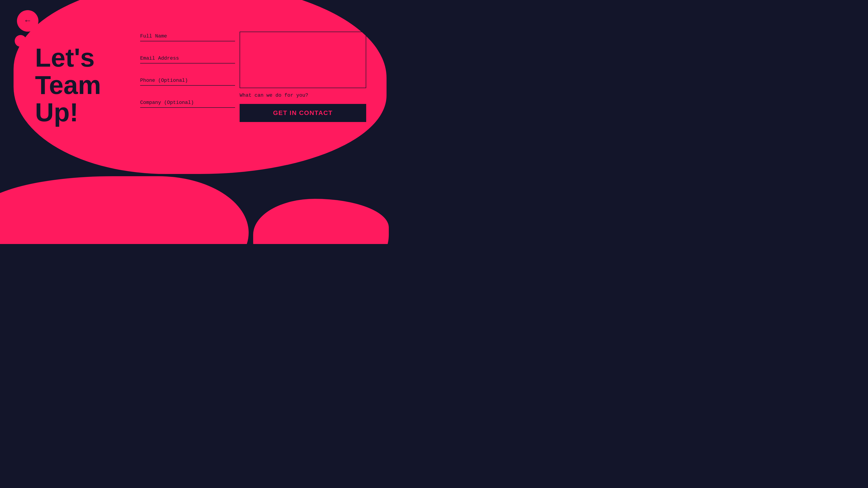 The image size is (868, 488). What do you see at coordinates (21, 41) in the screenshot?
I see `dot-large` at bounding box center [21, 41].